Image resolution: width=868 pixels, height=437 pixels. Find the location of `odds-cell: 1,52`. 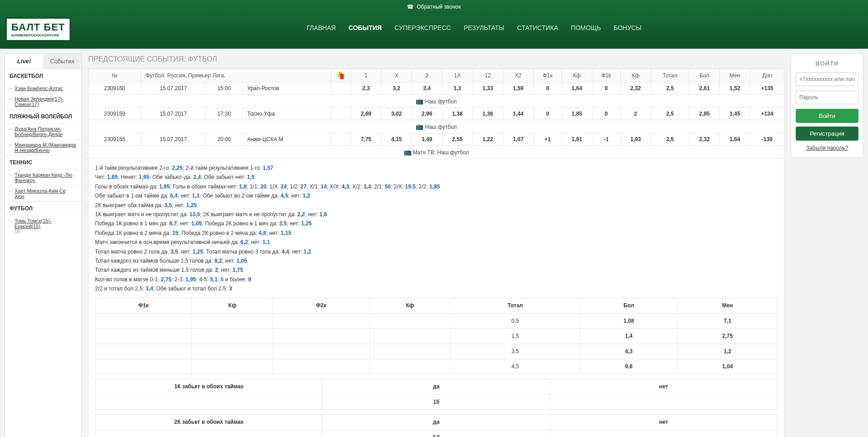

odds-cell: 1,52 is located at coordinates (735, 88).